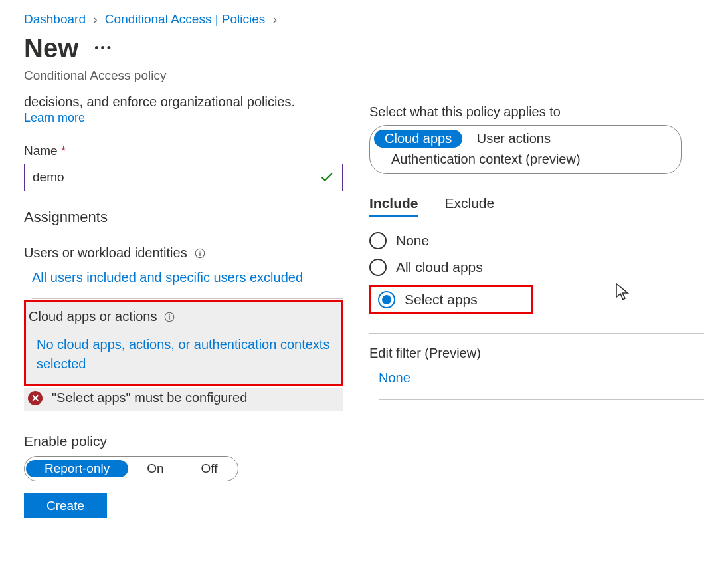  I want to click on pill-cloud-apps: Cloud apps, so click(418, 138).